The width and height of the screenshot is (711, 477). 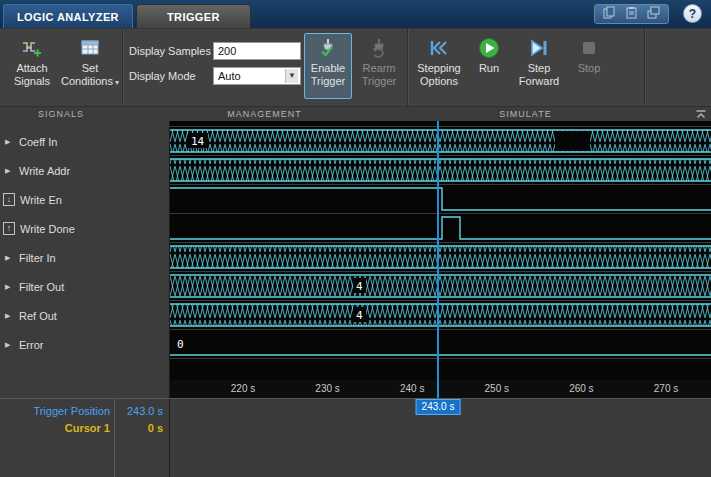 What do you see at coordinates (68, 16) in the screenshot?
I see `tab-logic-analyzer: LOGIC ANALYZER` at bounding box center [68, 16].